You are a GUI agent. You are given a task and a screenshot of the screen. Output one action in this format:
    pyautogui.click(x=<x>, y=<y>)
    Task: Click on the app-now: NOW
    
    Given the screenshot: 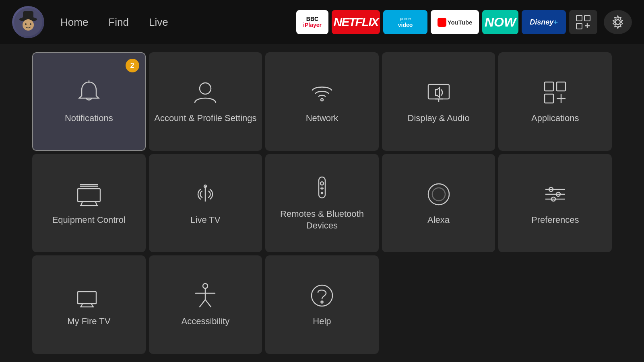 What is the action you would take?
    pyautogui.click(x=500, y=22)
    